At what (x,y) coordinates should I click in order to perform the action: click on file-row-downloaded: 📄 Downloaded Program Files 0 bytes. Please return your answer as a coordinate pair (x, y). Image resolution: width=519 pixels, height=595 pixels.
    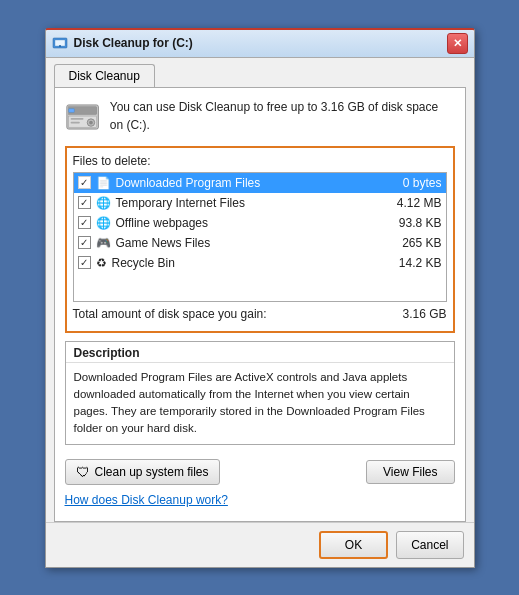
    Looking at the image, I should click on (260, 183).